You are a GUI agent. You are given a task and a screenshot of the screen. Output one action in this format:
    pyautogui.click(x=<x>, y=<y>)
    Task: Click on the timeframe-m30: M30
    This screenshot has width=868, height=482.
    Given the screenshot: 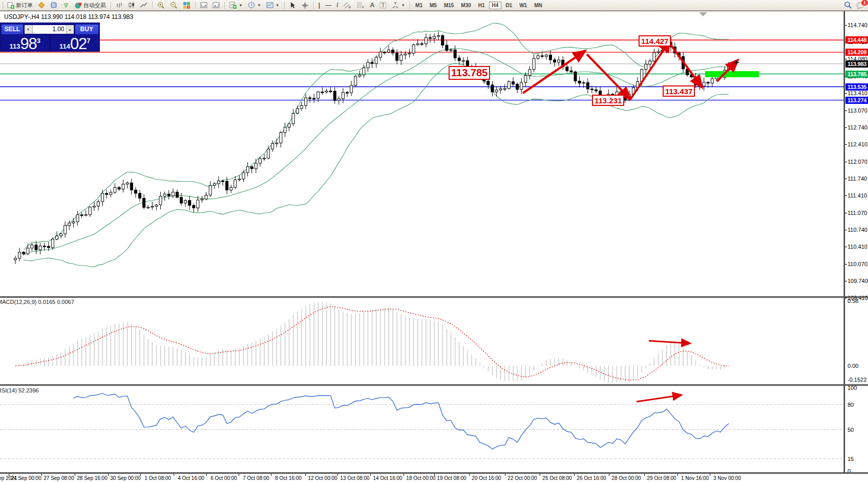 What is the action you would take?
    pyautogui.click(x=466, y=5)
    